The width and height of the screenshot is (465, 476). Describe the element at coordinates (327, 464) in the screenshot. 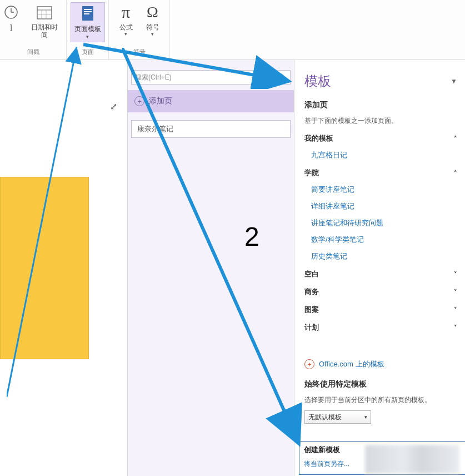

I see `save-current-page-link: 将当前页另存...` at that location.